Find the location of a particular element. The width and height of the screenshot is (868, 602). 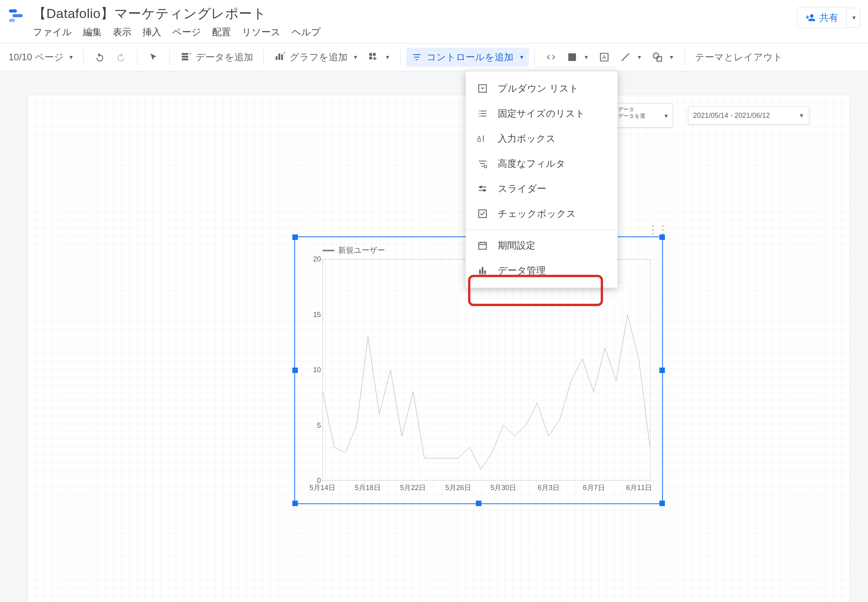

add-chart-label: グラフを追加 is located at coordinates (319, 57).